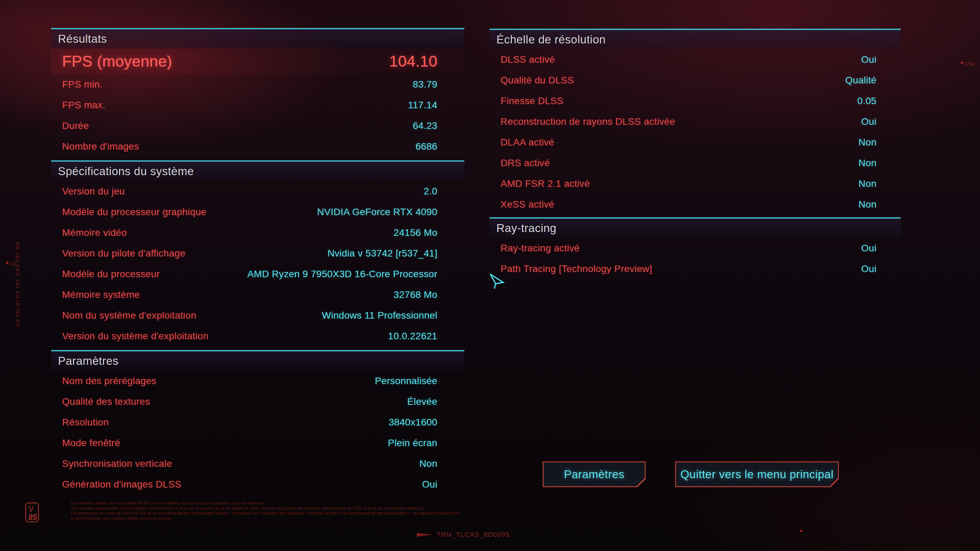  I want to click on row-label: FPS max., so click(84, 105).